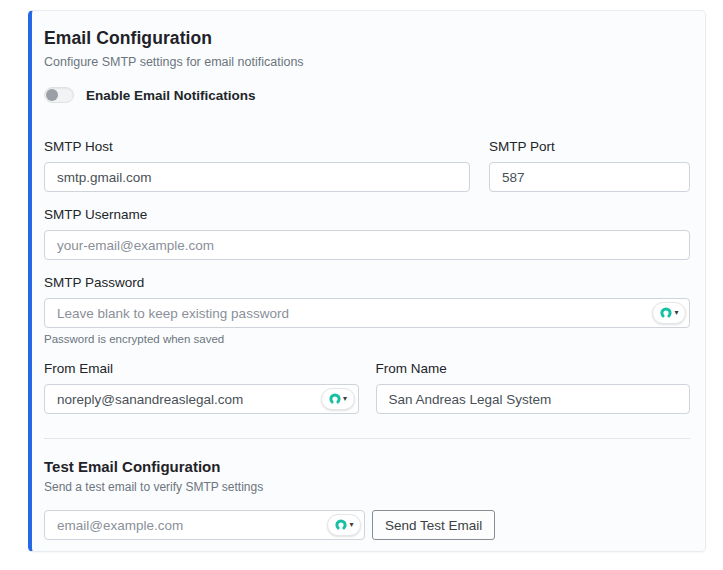  Describe the element at coordinates (202, 399) in the screenshot. I see `from-email-input` at that location.